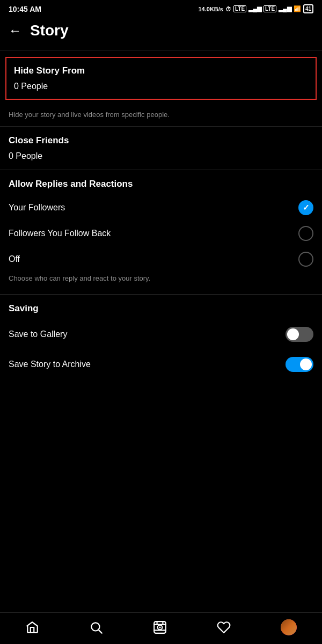 This screenshot has width=322, height=644. I want to click on close-friends-value: 0 People, so click(161, 156).